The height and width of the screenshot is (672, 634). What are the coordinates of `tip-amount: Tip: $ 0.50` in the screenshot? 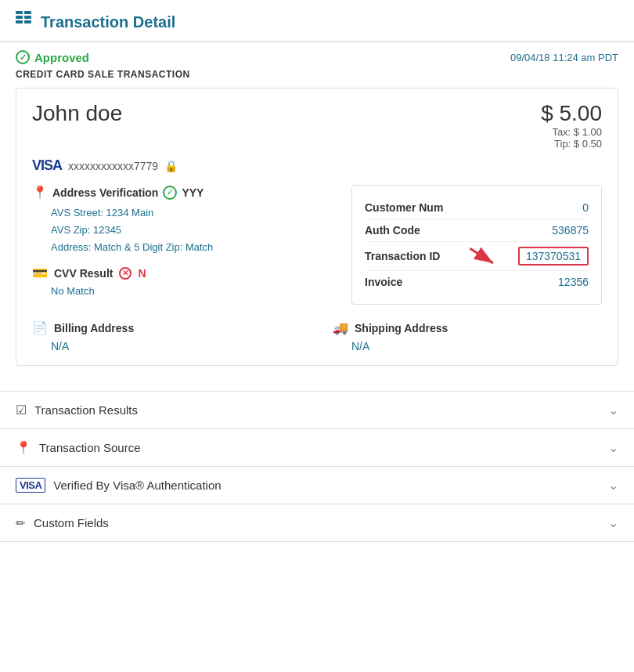 It's located at (571, 144).